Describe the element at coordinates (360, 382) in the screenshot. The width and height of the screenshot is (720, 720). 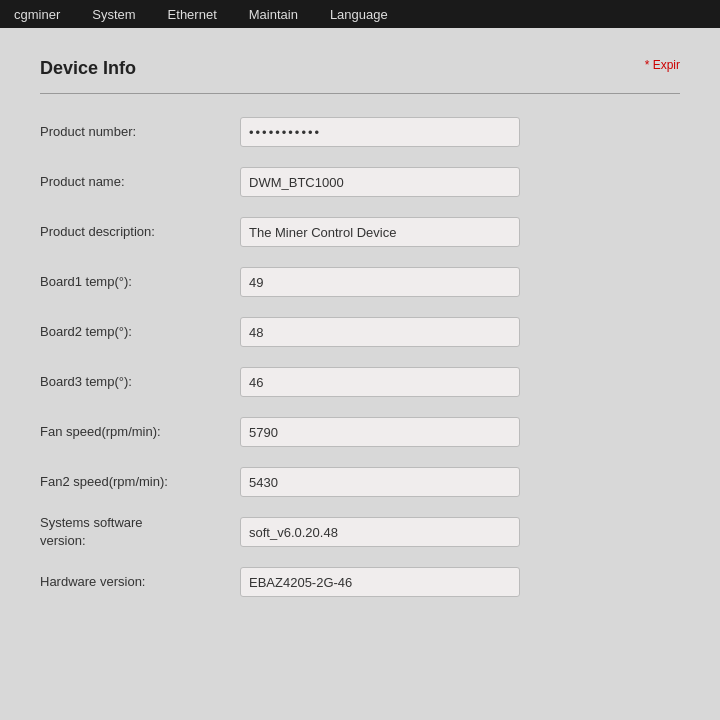
I see `form-row-board3-temp: Board3 temp(°):` at that location.